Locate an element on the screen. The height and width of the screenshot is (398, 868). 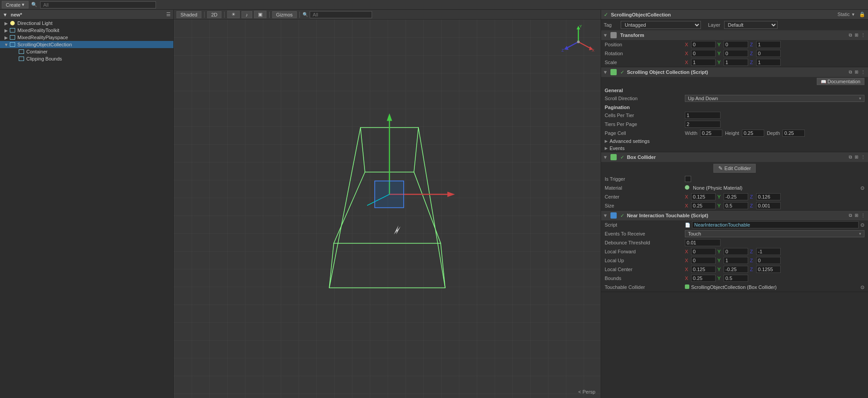
page-cell-width-input is located at coordinates (711, 133).